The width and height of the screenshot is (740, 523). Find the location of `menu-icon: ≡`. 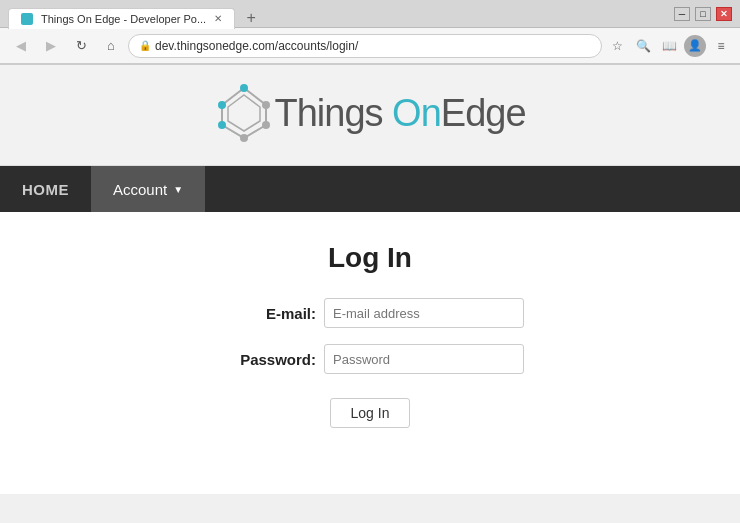

menu-icon: ≡ is located at coordinates (721, 46).